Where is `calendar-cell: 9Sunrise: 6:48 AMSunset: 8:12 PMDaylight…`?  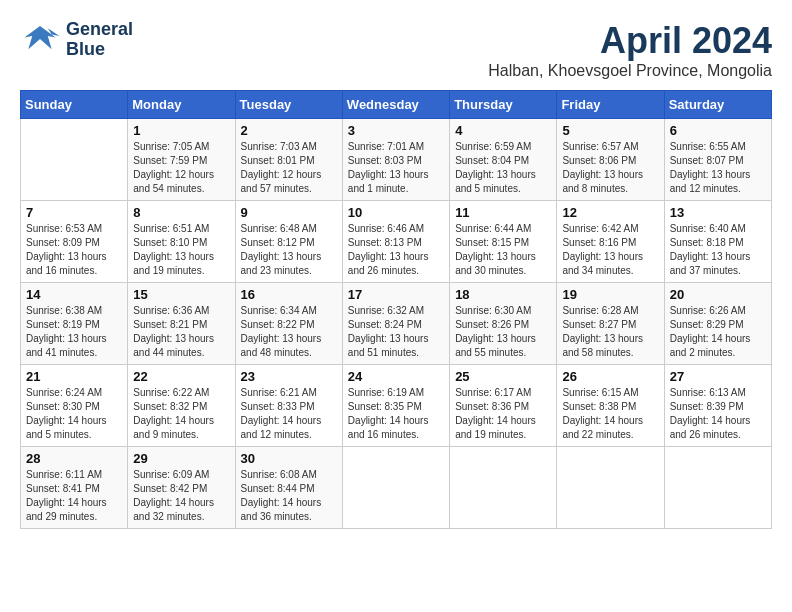 calendar-cell: 9Sunrise: 6:48 AMSunset: 8:12 PMDaylight… is located at coordinates (288, 242).